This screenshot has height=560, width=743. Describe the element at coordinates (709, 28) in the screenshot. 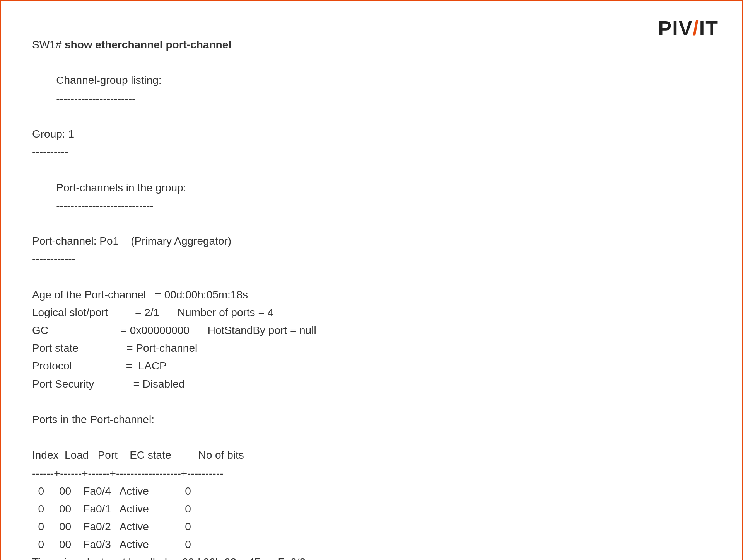

I see `logo-it: IT` at that location.